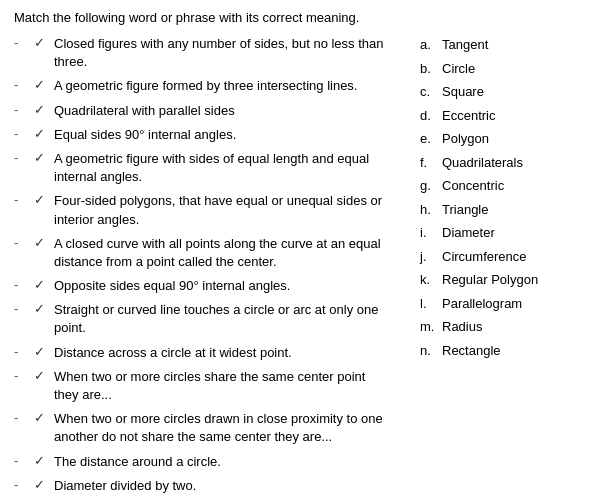 The image size is (594, 503). Describe the element at coordinates (222, 253) in the screenshot. I see `match-text: A closed curve with all points along the…` at that location.